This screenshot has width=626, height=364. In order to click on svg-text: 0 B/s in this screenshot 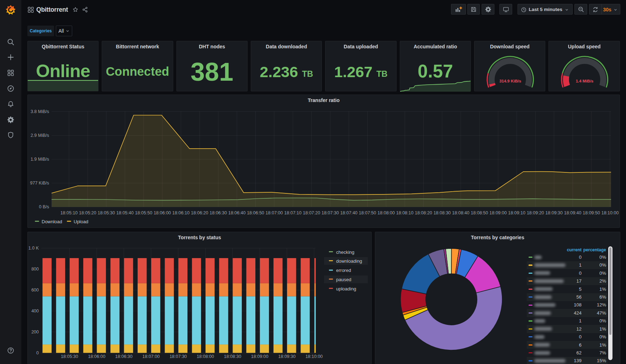, I will do `click(44, 207)`.